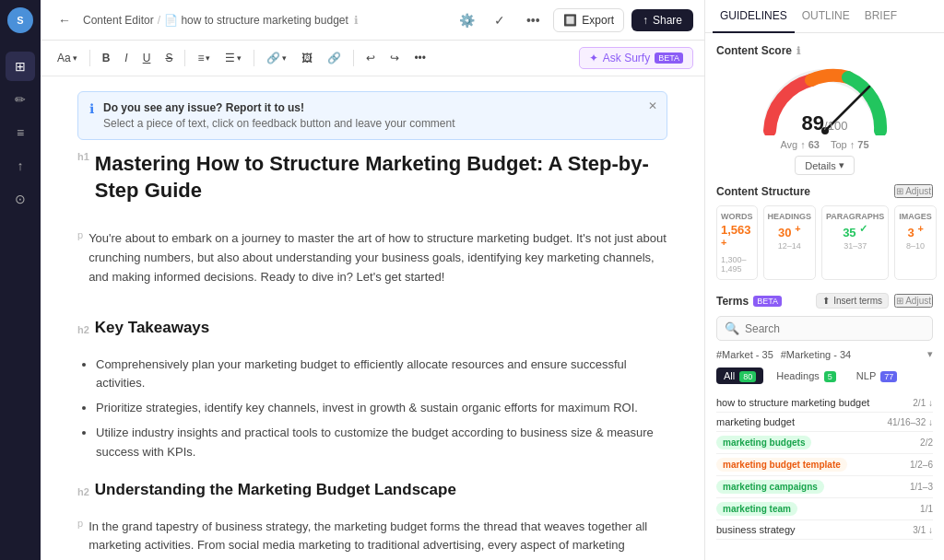  What do you see at coordinates (395, 58) in the screenshot?
I see `redo-button: ↪` at bounding box center [395, 58].